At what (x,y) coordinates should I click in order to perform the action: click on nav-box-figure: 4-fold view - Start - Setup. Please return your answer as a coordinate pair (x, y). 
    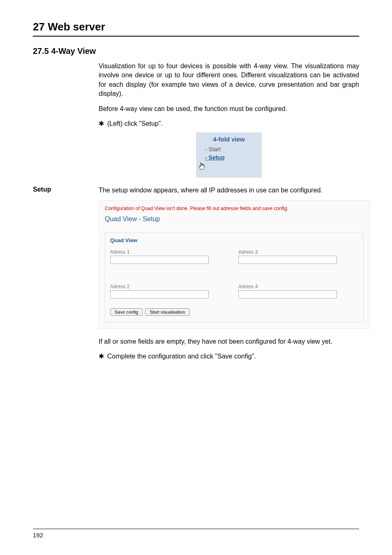
    Looking at the image, I should click on (229, 155).